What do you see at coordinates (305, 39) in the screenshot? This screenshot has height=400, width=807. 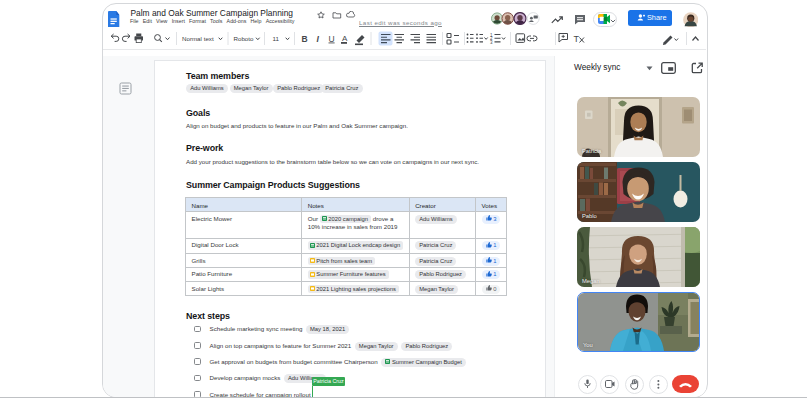 I see `svg-text: B` at bounding box center [305, 39].